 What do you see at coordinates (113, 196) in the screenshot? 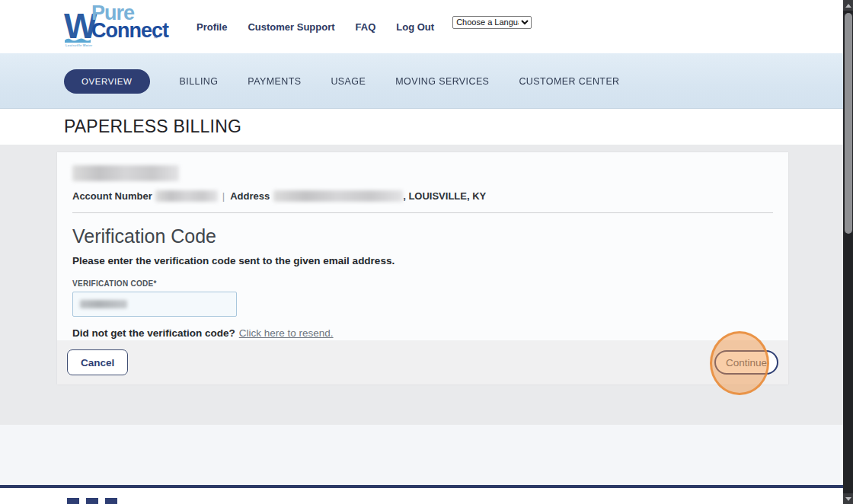
I see `account-number-label: Account Number` at bounding box center [113, 196].